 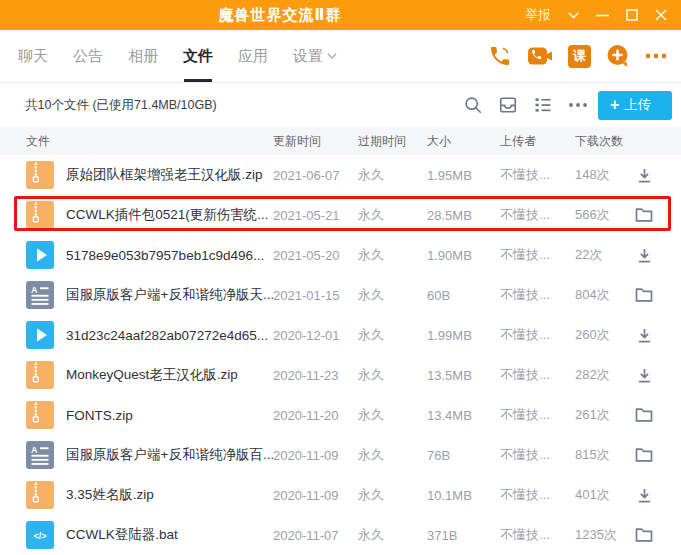 What do you see at coordinates (656, 56) in the screenshot?
I see `more-icon` at bounding box center [656, 56].